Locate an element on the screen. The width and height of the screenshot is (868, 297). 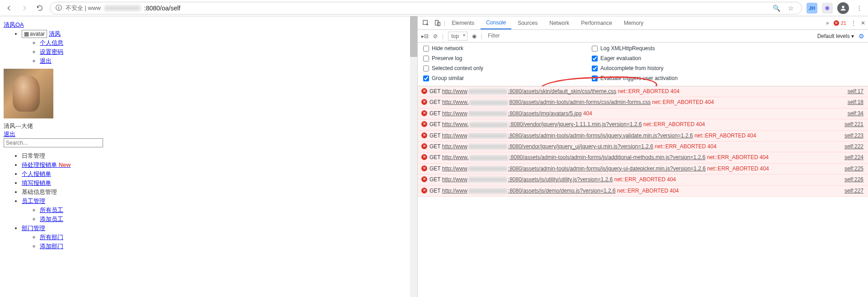
security-status: 不安全 | www is located at coordinates (83, 8).